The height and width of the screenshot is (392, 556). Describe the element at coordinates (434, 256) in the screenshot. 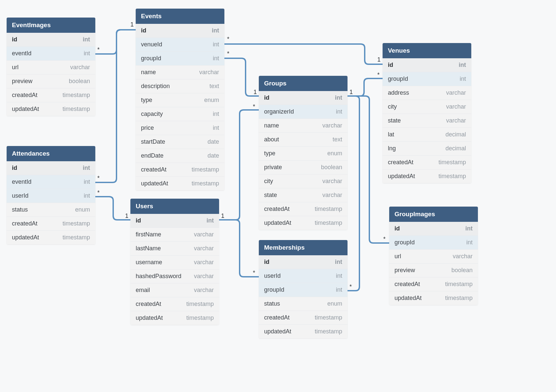

I see `table-groupimages: GroupImages idint groupIdint urlvarchar …` at that location.